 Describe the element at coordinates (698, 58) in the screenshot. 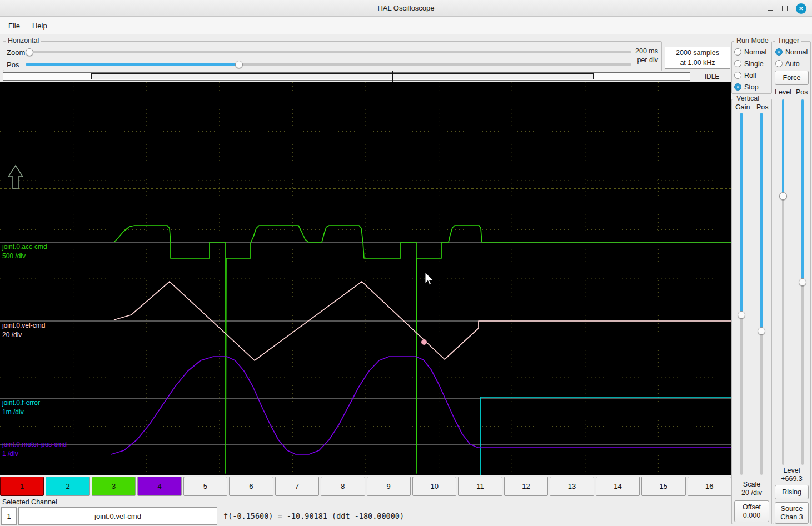

I see `samples-info-box: 2000 samples at 1.00 kHz` at that location.